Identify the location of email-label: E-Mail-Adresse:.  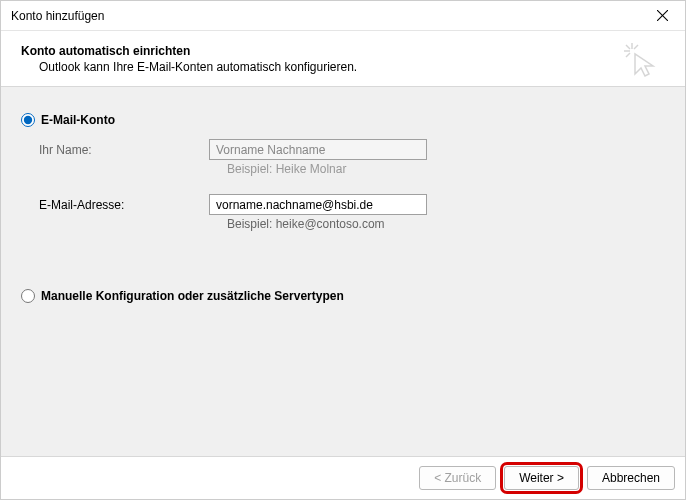
(124, 205).